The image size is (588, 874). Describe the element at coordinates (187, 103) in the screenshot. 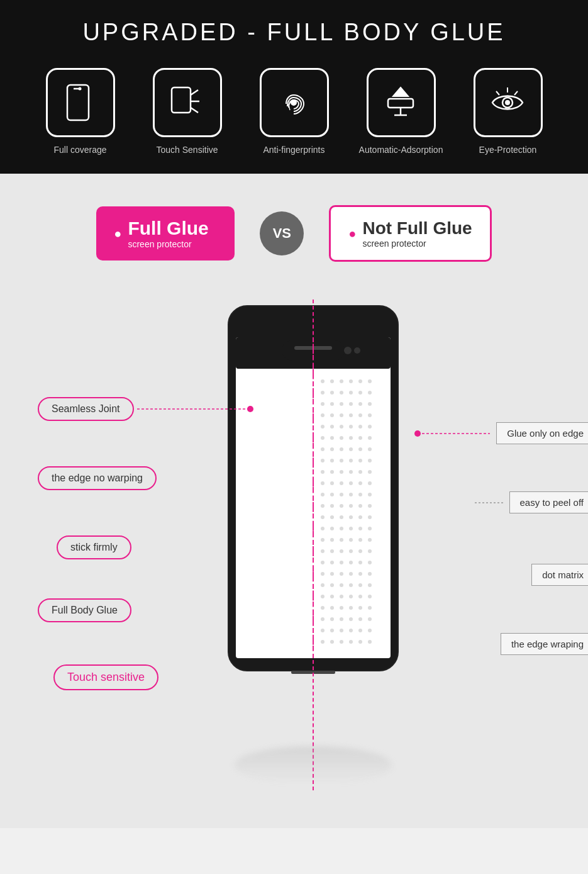

I see `touch-icon` at that location.